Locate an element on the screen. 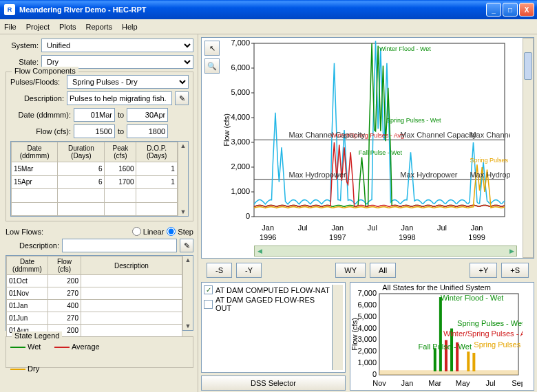 Image resolution: width=537 pixels, height=392 pixels. col-dop: D.O.P. (Days) is located at coordinates (157, 153).